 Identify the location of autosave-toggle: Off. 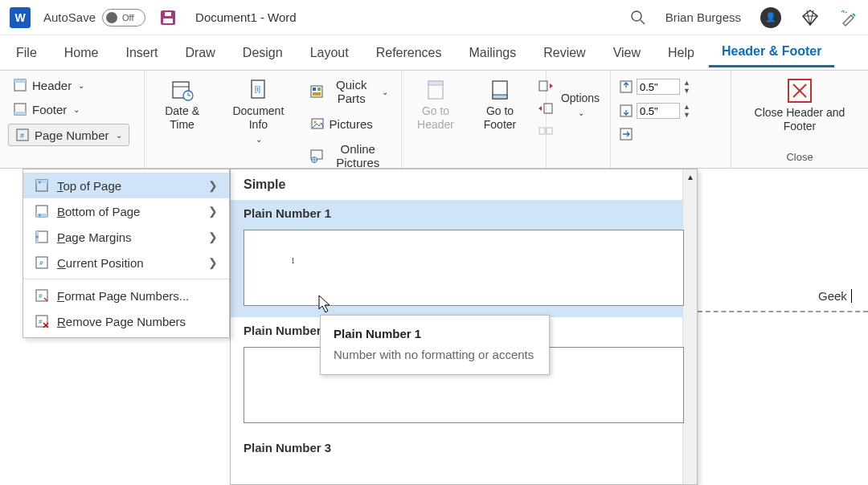
(124, 18).